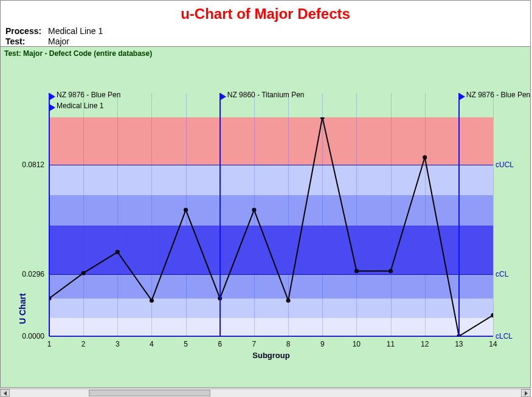  I want to click on x-tick: 6, so click(220, 344).